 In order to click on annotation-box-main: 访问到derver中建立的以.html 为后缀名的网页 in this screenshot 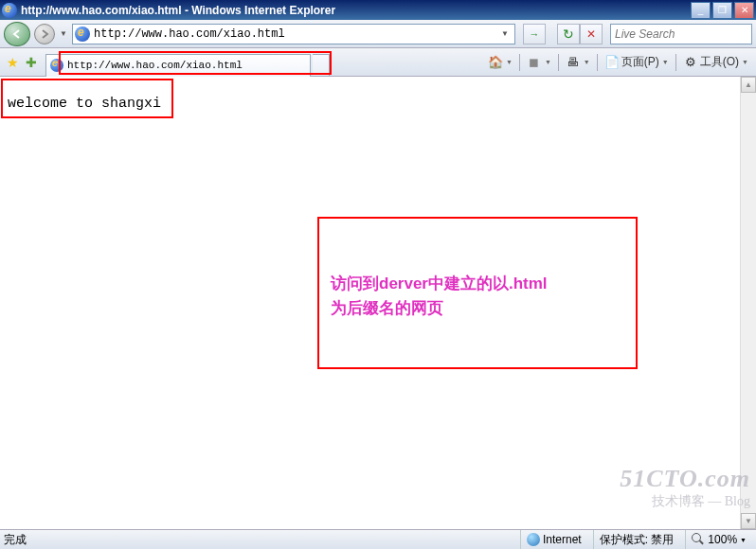, I will do `click(477, 293)`.